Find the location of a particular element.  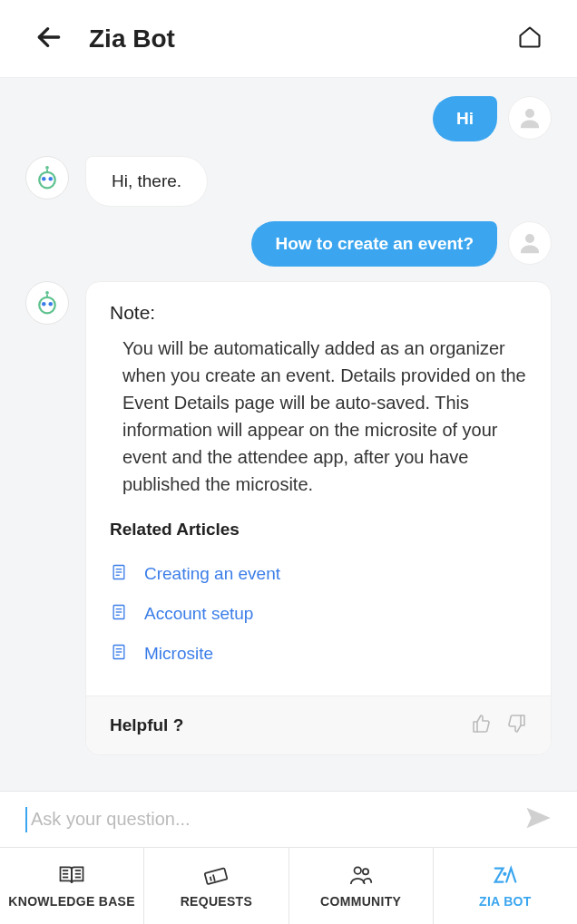

nav-requests: REQUESTS is located at coordinates (216, 886).